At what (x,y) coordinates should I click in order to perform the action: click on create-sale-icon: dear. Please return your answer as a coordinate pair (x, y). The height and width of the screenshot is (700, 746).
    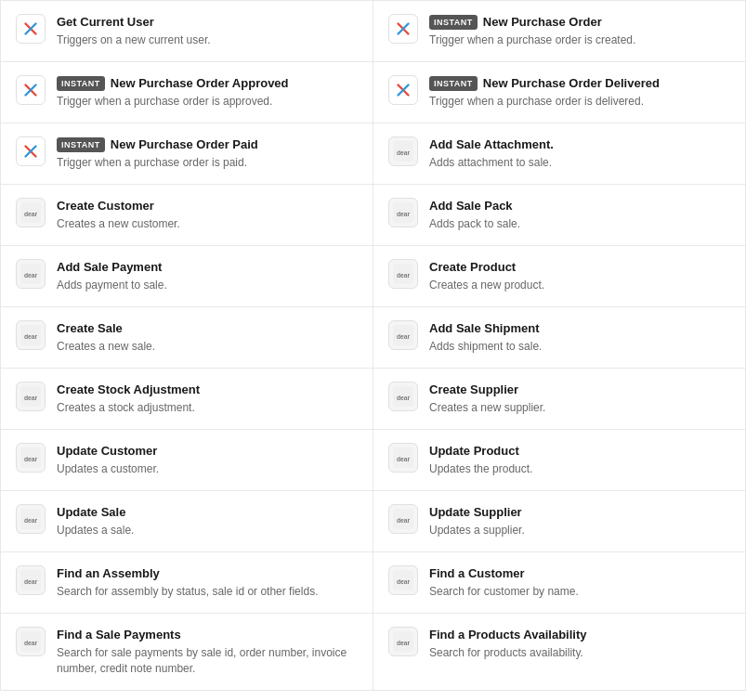
    Looking at the image, I should click on (31, 335).